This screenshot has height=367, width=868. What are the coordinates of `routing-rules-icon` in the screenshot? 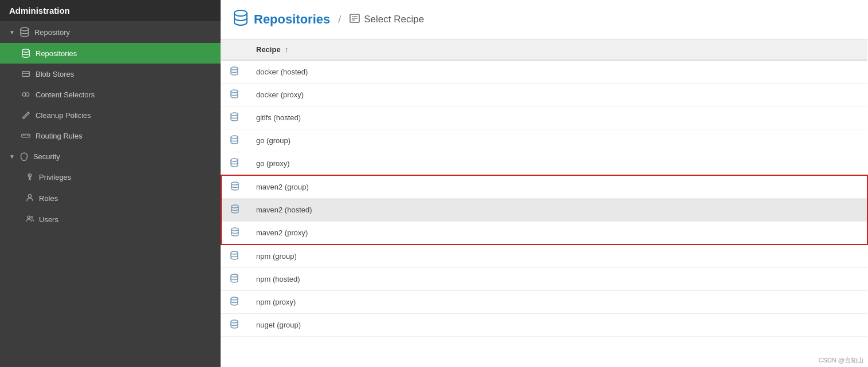 It's located at (26, 136).